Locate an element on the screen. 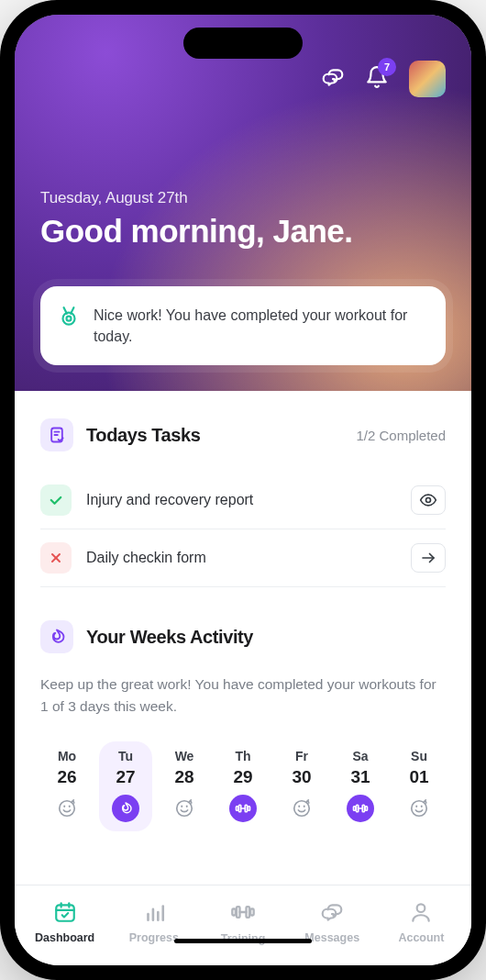  day-cell: We28 is located at coordinates (184, 786).